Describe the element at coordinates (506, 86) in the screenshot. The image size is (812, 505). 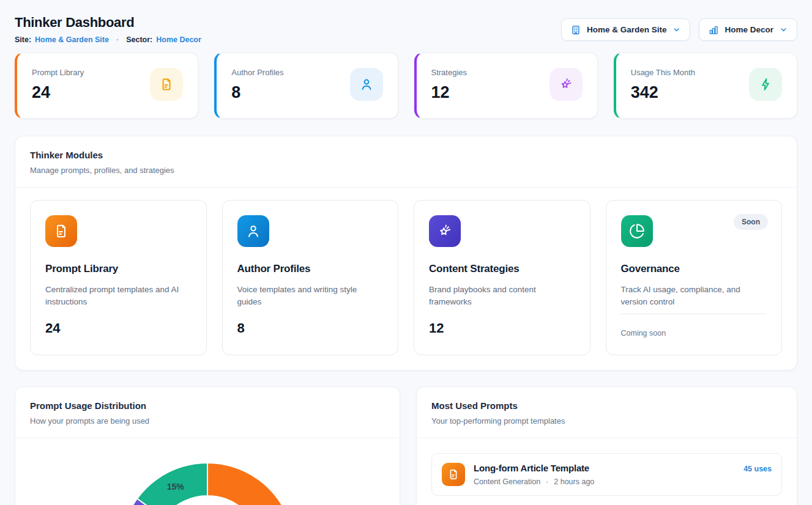
I see `stat-card-strategies: Strategies 12` at that location.